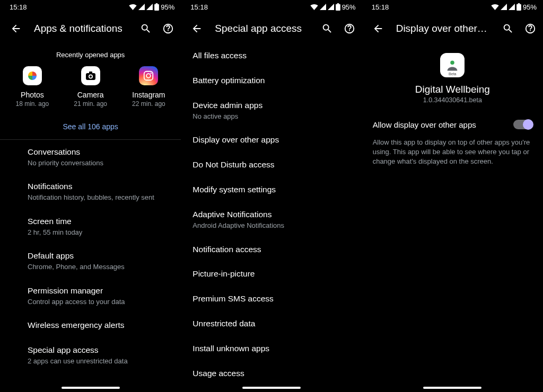 This screenshot has width=543, height=392. I want to click on recent-app-photos: Photos 18 min. ago, so click(32, 87).